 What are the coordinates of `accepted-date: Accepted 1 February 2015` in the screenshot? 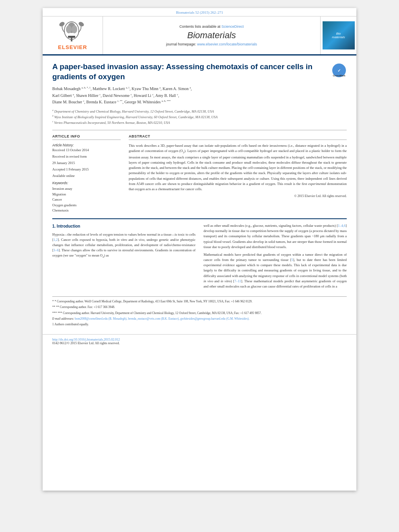 It's located at (86, 169).